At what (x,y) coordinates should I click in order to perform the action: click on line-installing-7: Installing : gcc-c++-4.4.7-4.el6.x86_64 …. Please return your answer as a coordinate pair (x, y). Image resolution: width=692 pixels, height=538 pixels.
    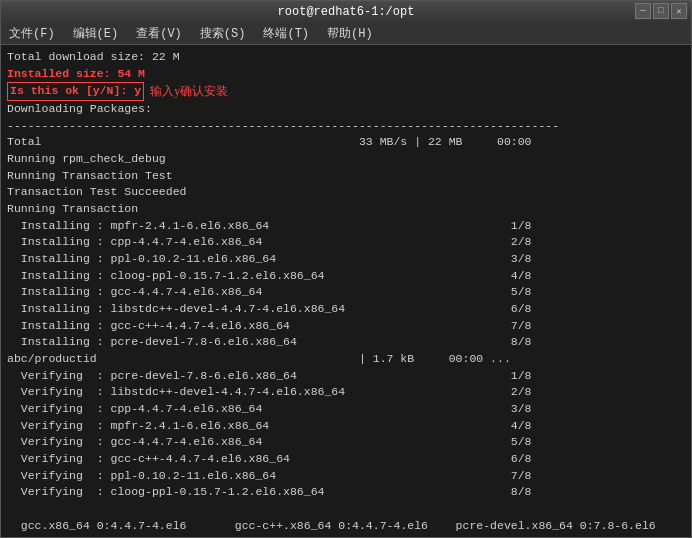
    Looking at the image, I should click on (346, 326).